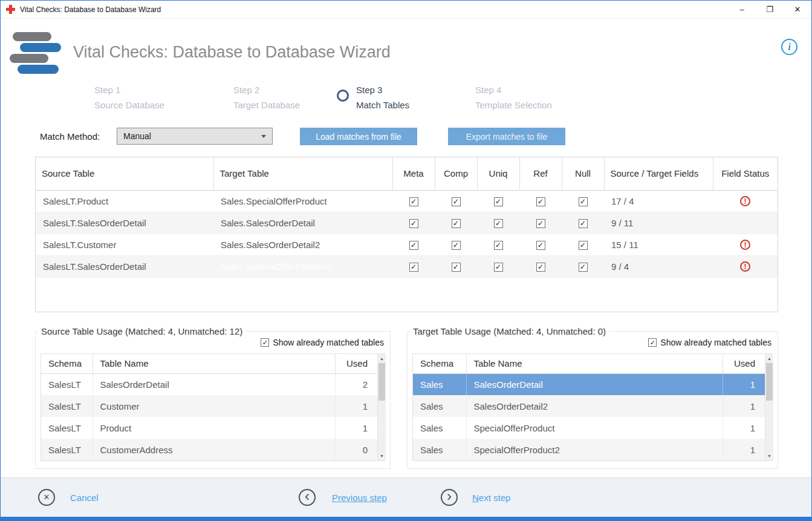 This screenshot has height=521, width=812. What do you see at coordinates (589, 384) in the screenshot?
I see `usage-row-selected: Sales SalesOrderDetail 1` at bounding box center [589, 384].